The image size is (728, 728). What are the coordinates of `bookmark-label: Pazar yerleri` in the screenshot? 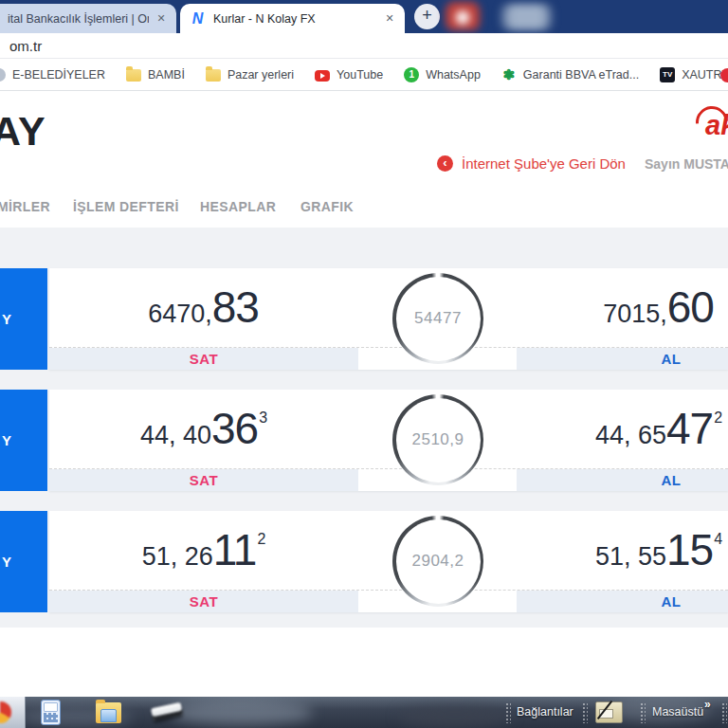 It's located at (261, 75).